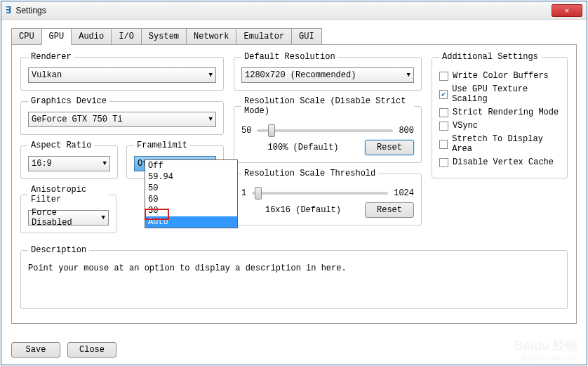  I want to click on resolution-scale-reset-button: Reset, so click(389, 148).